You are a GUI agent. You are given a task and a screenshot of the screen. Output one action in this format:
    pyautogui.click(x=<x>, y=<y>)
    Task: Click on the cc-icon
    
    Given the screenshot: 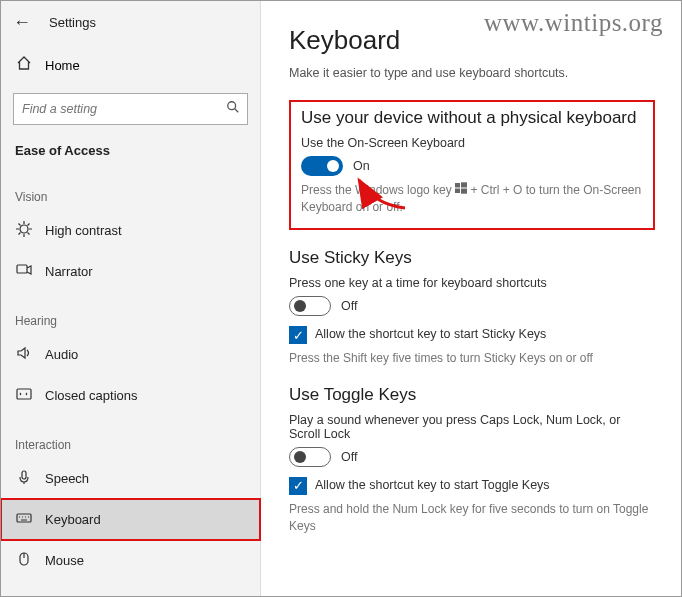 What is the action you would take?
    pyautogui.click(x=24, y=396)
    